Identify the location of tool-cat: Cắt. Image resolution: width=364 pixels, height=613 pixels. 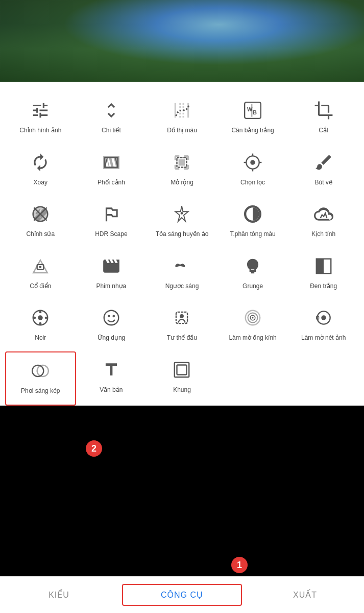
(324, 118).